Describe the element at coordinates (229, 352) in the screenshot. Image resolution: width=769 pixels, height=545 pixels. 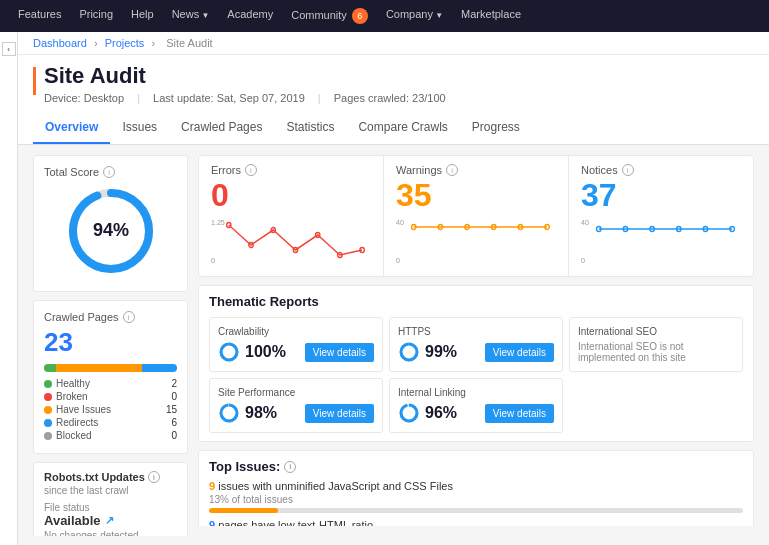
I see `crawlability-circle` at that location.